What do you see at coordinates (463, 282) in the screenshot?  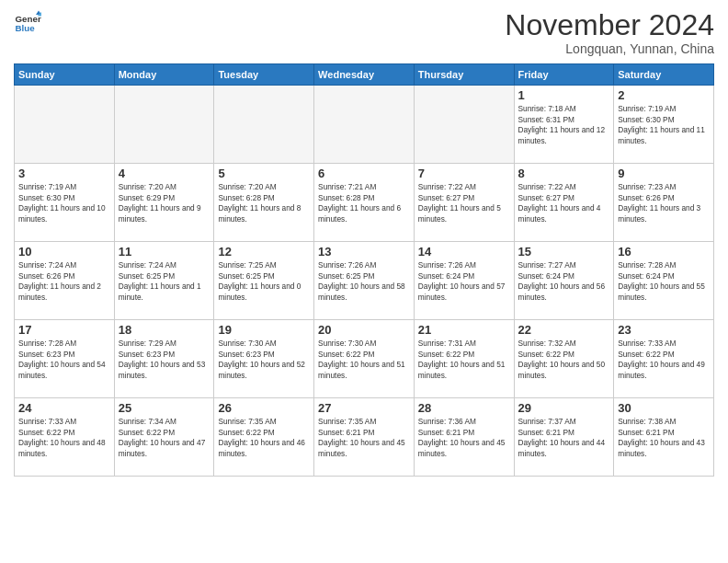 I see `calendar-cell: 14Sunrise: 7:26 AM Sunset: 6:24 PM Dayli…` at bounding box center [463, 282].